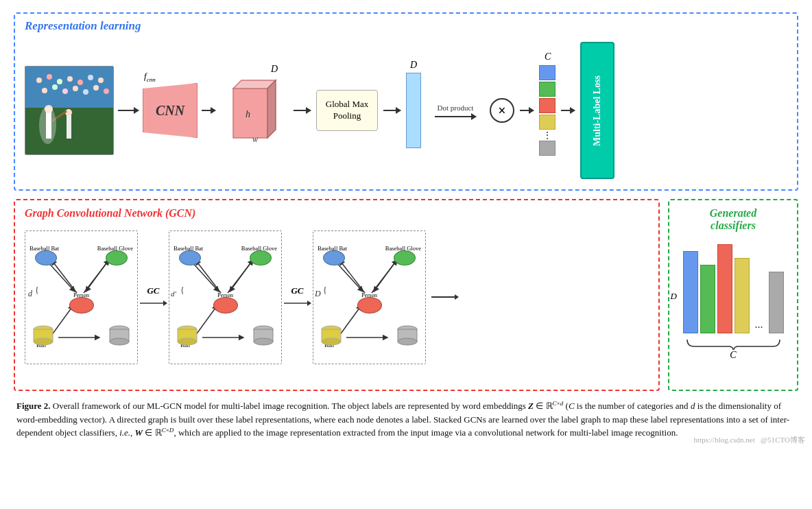  Describe the element at coordinates (673, 296) in the screenshot. I see `gen-d-label: D` at that location.